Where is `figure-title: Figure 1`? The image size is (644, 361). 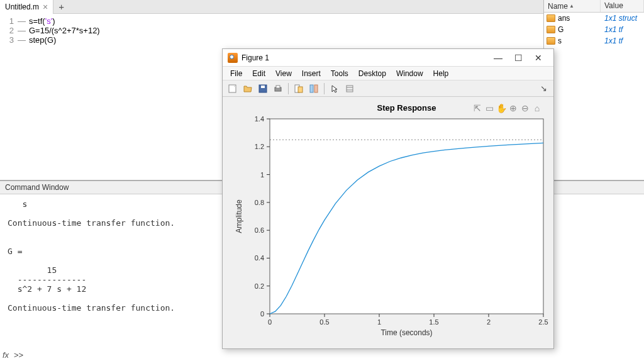
figure-title: Figure 1 is located at coordinates (365, 58).